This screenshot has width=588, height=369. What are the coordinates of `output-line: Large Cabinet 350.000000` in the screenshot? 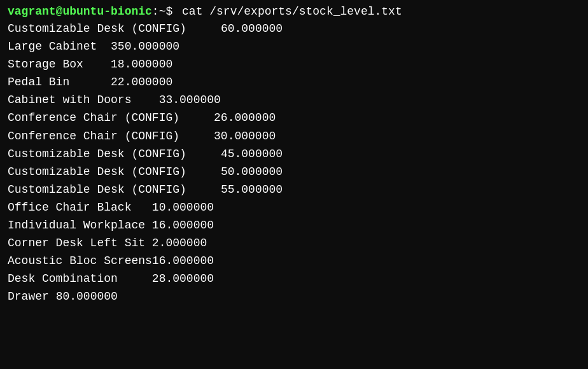 It's located at (294, 46).